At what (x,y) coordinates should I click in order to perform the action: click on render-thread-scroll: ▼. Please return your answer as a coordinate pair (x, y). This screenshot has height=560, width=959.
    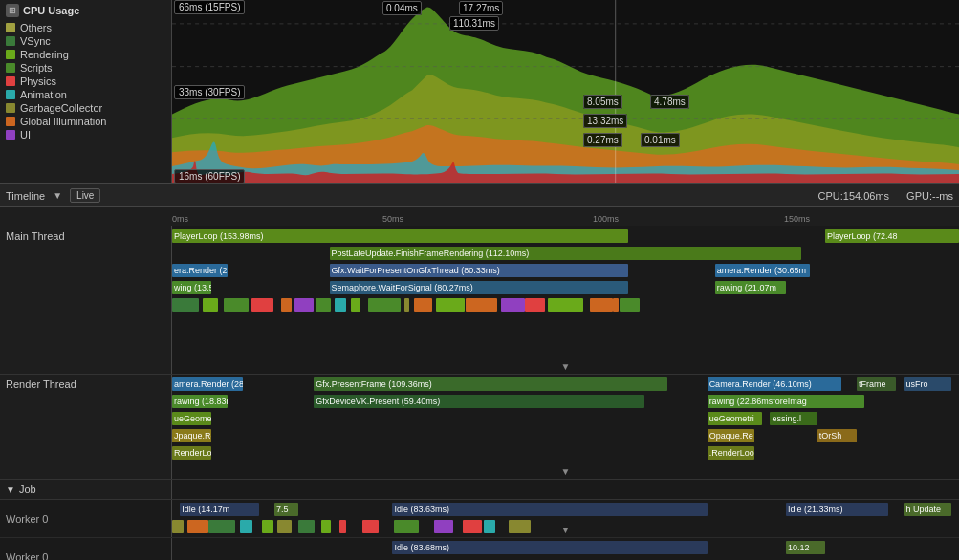
    Looking at the image, I should click on (566, 472).